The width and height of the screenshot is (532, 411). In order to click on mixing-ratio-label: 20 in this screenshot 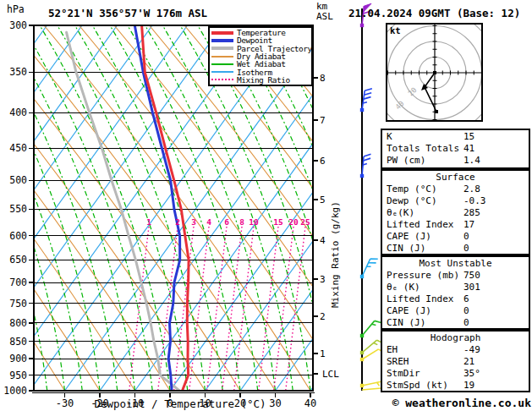, I will do `click(293, 222)`.